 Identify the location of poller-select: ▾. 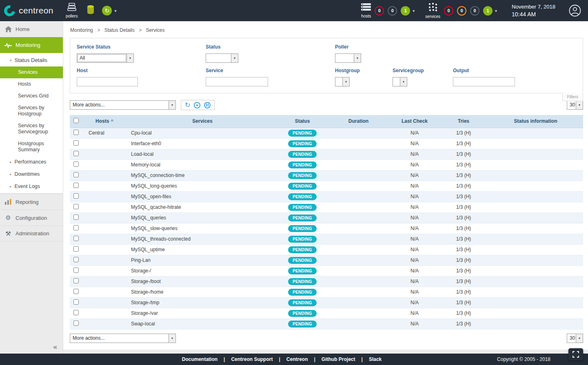
(348, 58).